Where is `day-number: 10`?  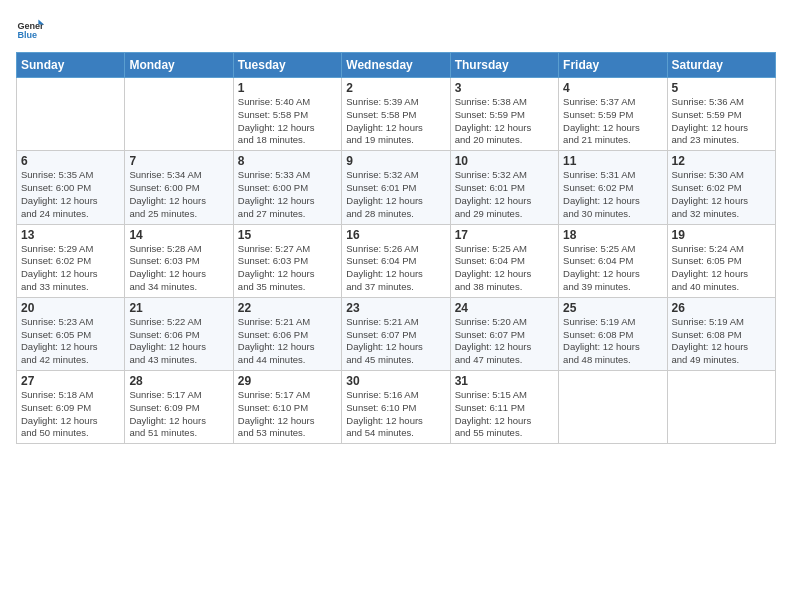 day-number: 10 is located at coordinates (504, 161).